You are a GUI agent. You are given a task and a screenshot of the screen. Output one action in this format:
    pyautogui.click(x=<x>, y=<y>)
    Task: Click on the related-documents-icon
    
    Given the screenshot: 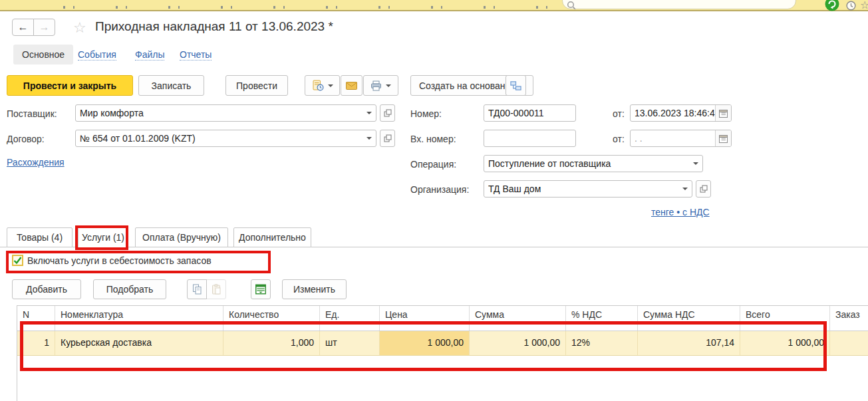 What is the action you would take?
    pyautogui.click(x=516, y=86)
    